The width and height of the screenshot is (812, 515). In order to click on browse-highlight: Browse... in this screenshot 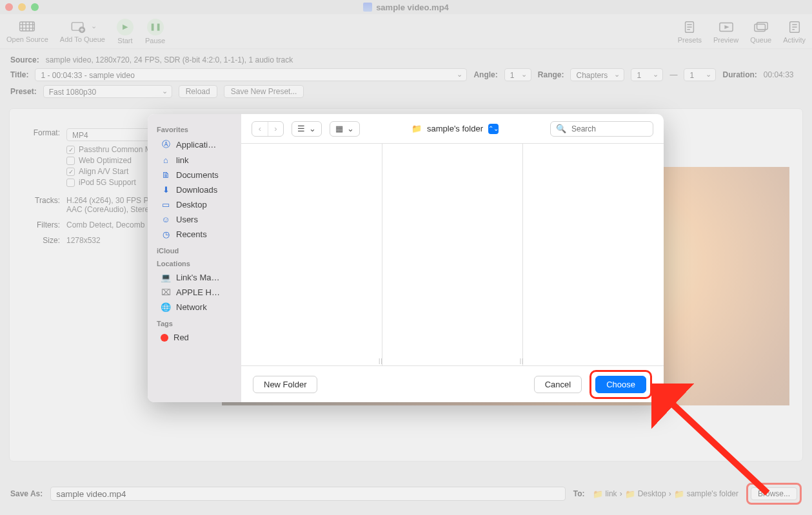, I will do `click(774, 494)`.